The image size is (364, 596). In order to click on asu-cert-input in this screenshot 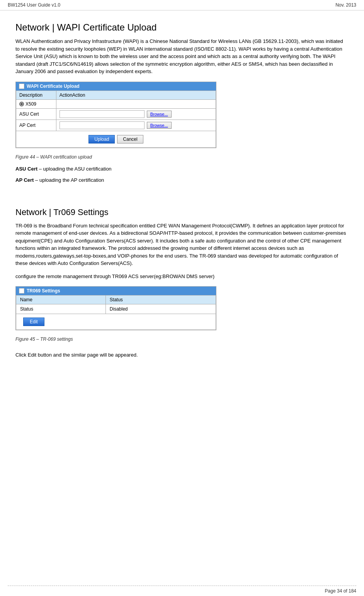, I will do `click(102, 114)`.